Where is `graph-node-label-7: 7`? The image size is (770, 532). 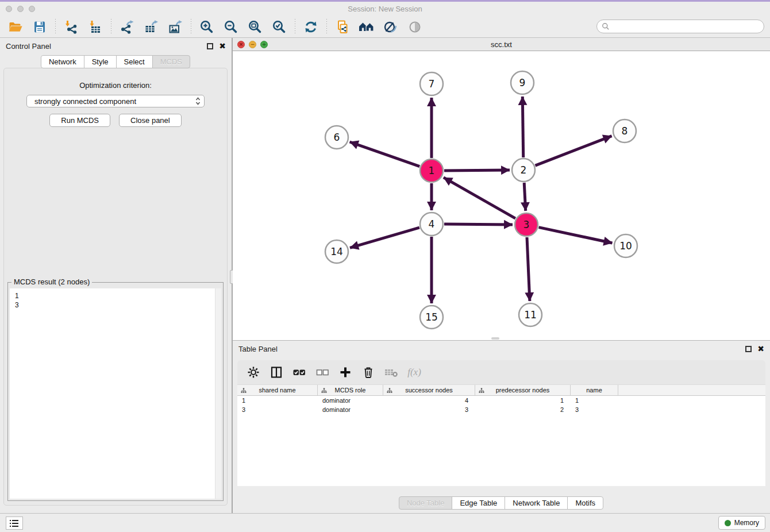
graph-node-label-7: 7 is located at coordinates (432, 84).